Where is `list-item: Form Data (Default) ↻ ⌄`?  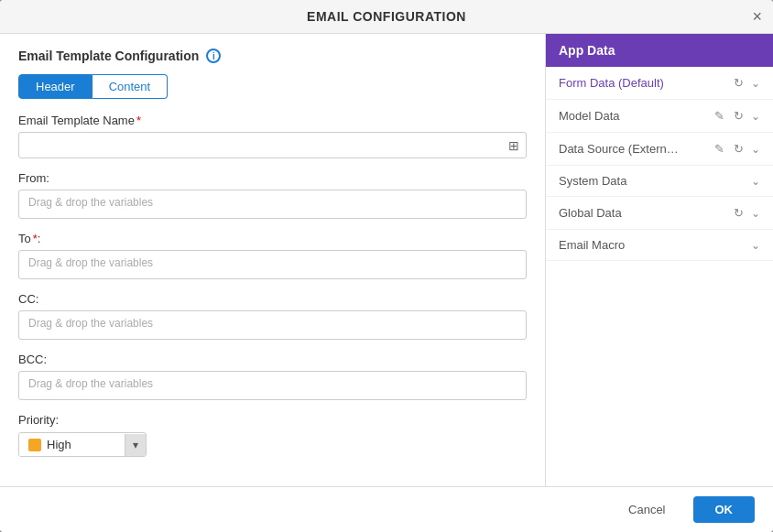 list-item: Form Data (Default) ↻ ⌄ is located at coordinates (659, 83).